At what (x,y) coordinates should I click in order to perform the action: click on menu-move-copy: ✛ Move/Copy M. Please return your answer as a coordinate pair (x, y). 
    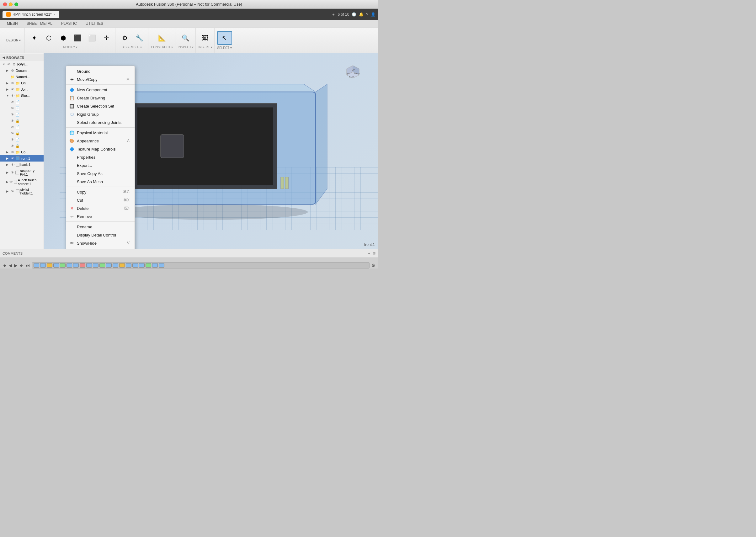
    Looking at the image, I should click on (101, 79).